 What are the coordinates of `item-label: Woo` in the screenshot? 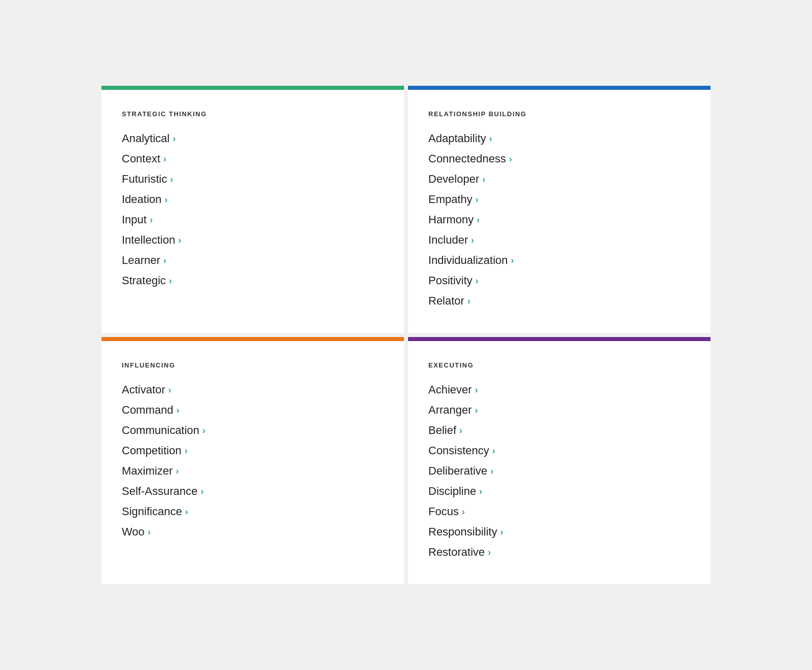 It's located at (133, 532).